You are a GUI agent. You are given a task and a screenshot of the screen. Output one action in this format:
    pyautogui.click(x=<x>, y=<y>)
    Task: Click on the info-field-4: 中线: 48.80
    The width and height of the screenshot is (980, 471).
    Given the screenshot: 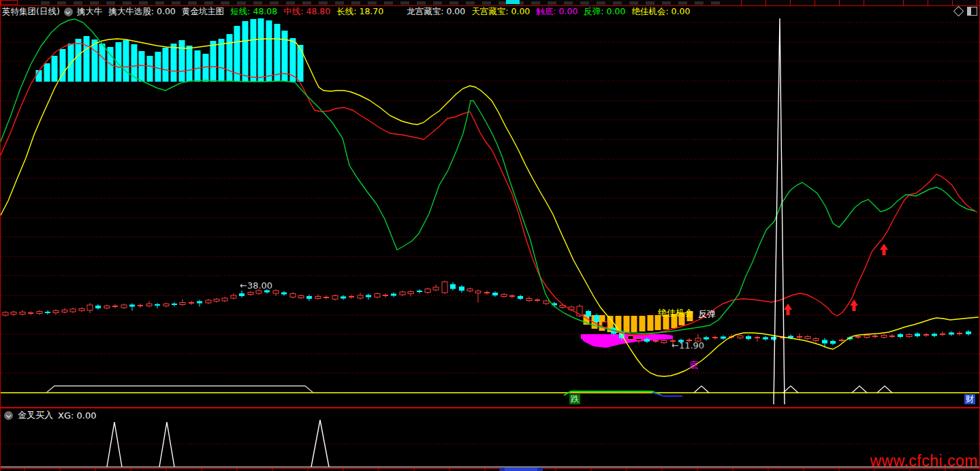 What is the action you would take?
    pyautogui.click(x=306, y=12)
    